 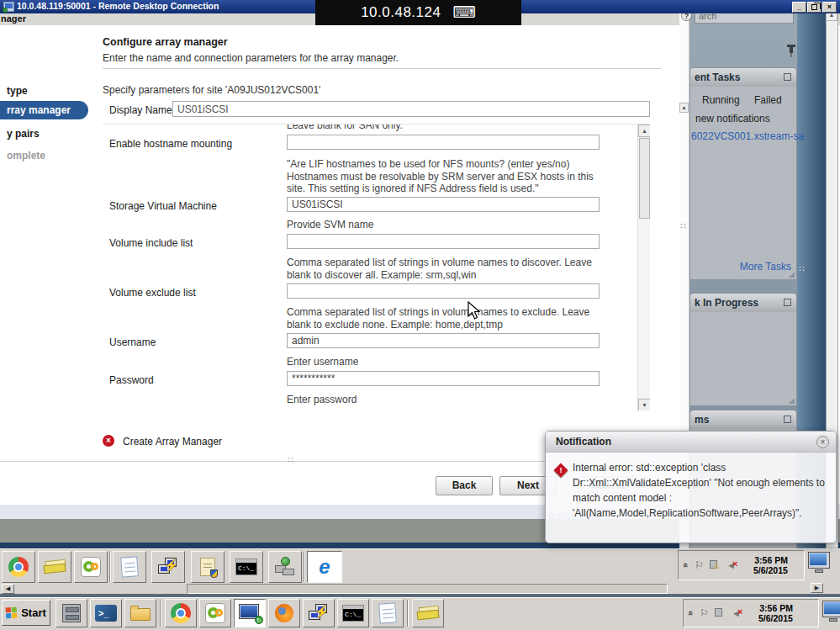 I want to click on scroll-down-icon: ▼, so click(x=644, y=405).